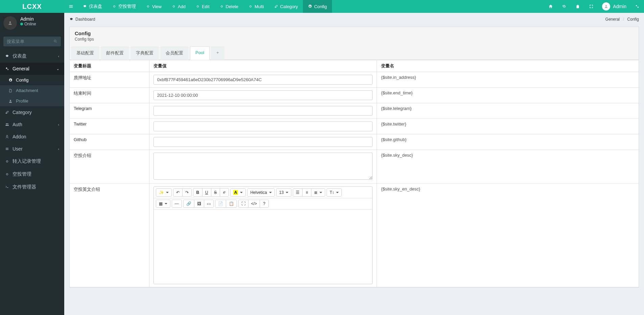  I want to click on file-button: 📄, so click(220, 204).